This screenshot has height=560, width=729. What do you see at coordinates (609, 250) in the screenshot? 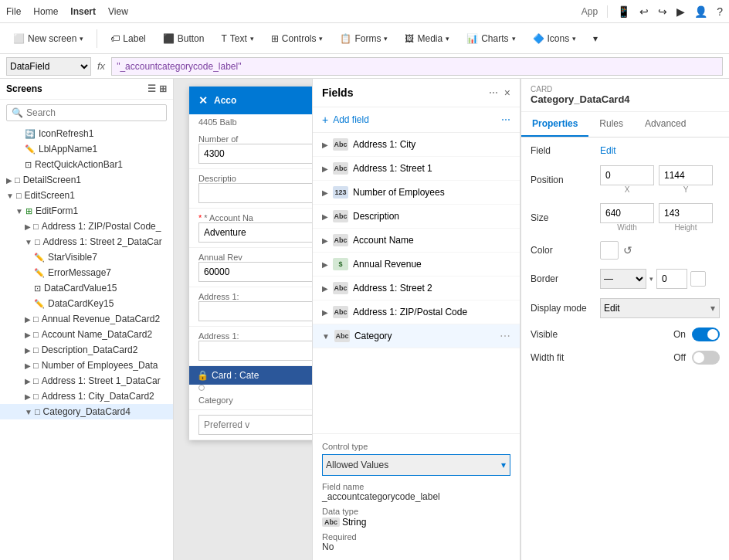
I see `color-swatch` at bounding box center [609, 250].